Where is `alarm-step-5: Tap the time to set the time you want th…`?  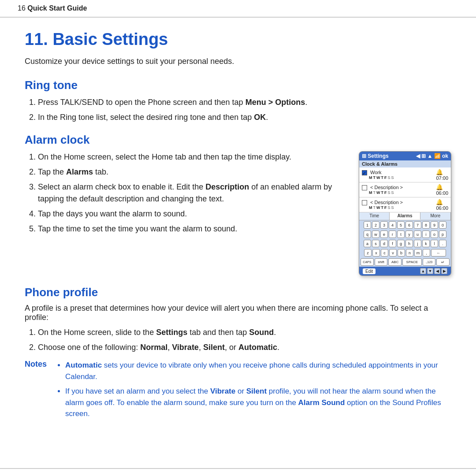
alarm-step-5: Tap the time to set the time you want th… is located at coordinates (192, 229).